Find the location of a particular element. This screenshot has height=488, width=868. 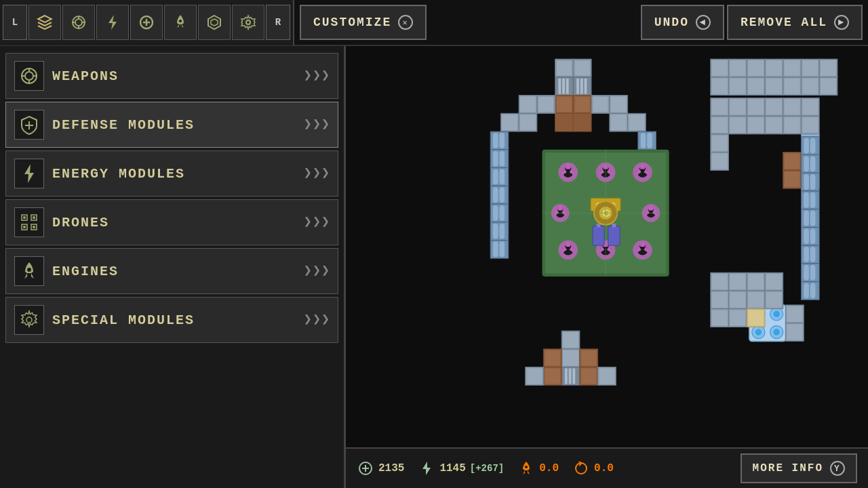

remove-all-label: REMOVE ALL is located at coordinates (784, 22).